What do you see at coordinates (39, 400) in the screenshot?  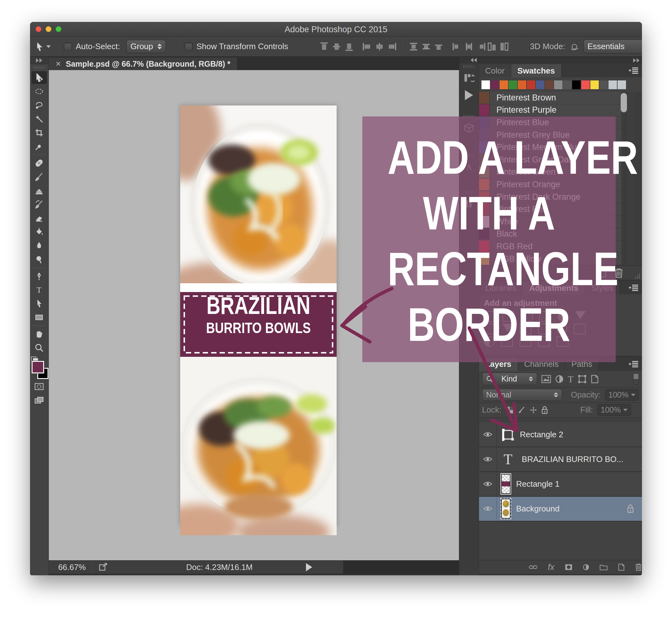 I see `screen-mode-button` at bounding box center [39, 400].